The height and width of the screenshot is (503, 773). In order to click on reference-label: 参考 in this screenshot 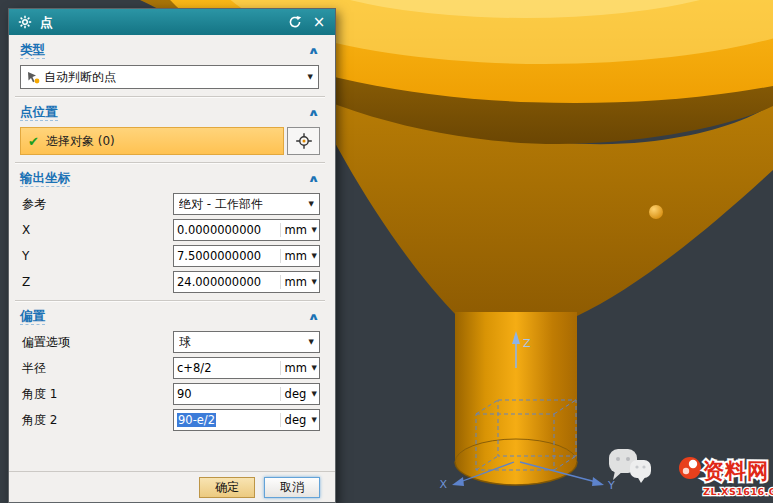, I will do `click(96, 204)`.